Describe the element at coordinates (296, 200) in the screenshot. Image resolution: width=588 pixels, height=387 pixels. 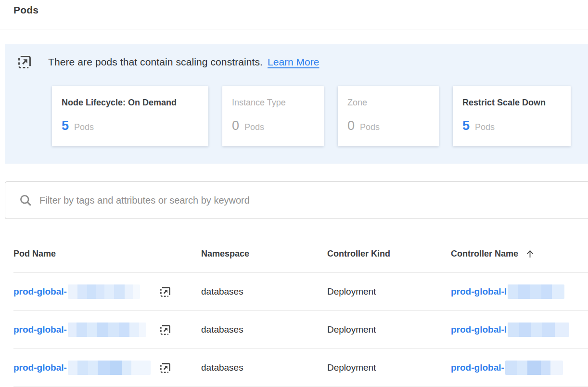
I see `filter-bar` at that location.